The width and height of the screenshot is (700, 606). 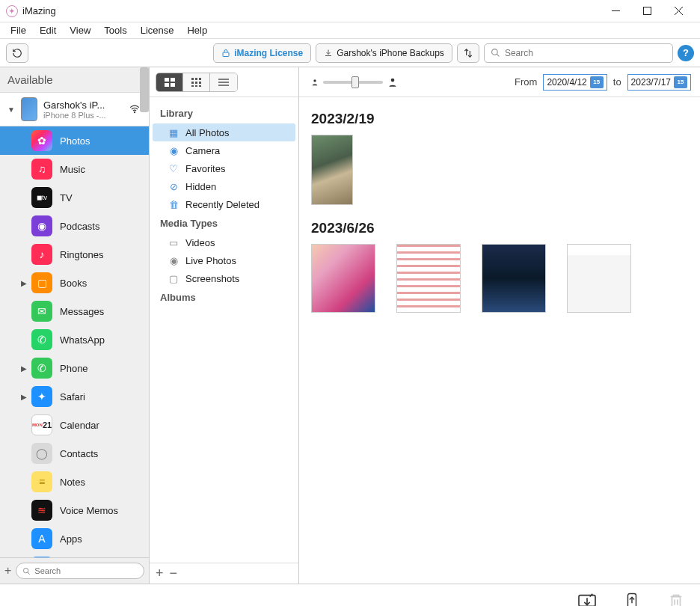 I want to click on library-item-hidden: ⊘Hidden, so click(x=224, y=186).